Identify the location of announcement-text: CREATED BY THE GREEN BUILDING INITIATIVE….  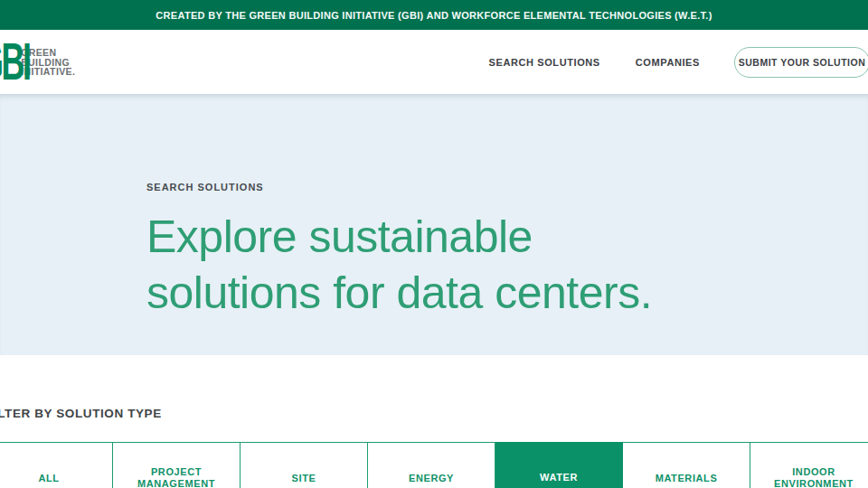
(434, 15).